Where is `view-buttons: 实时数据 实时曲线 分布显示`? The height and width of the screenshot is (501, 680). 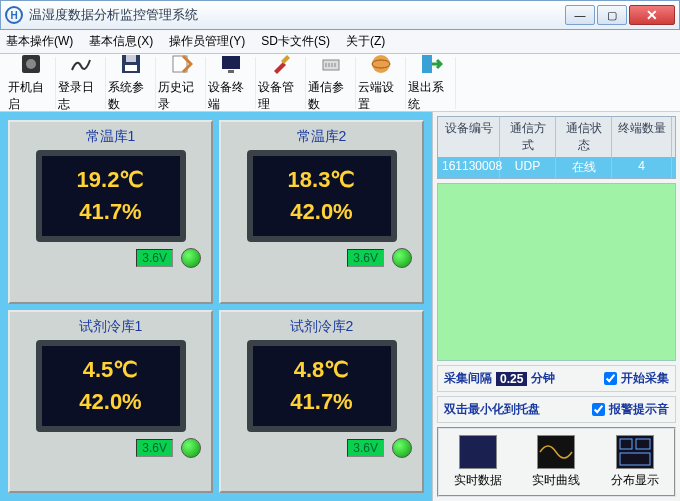
view-buttons: 实时数据 实时曲线 分布显示 is located at coordinates (556, 462).